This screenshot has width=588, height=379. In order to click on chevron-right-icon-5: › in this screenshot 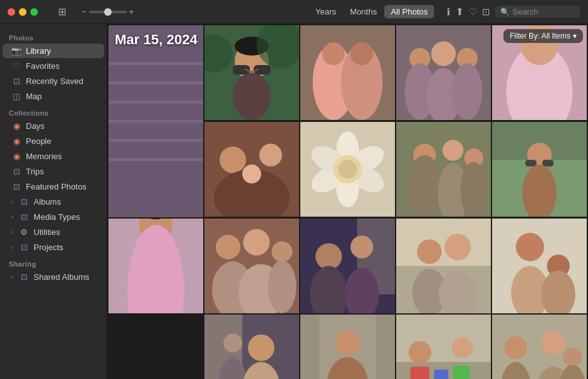, I will do `click(13, 277)`.